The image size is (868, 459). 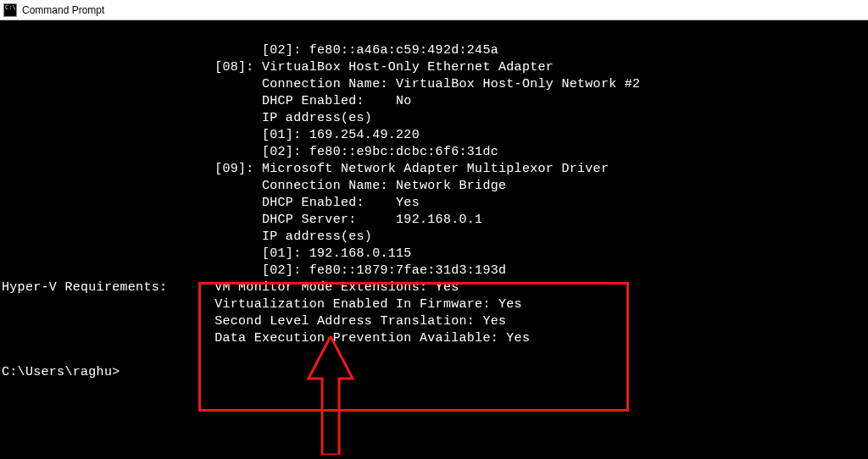 I want to click on terminal-line: [09]: Microsoft Network Adapter Multiple…, so click(x=305, y=169).